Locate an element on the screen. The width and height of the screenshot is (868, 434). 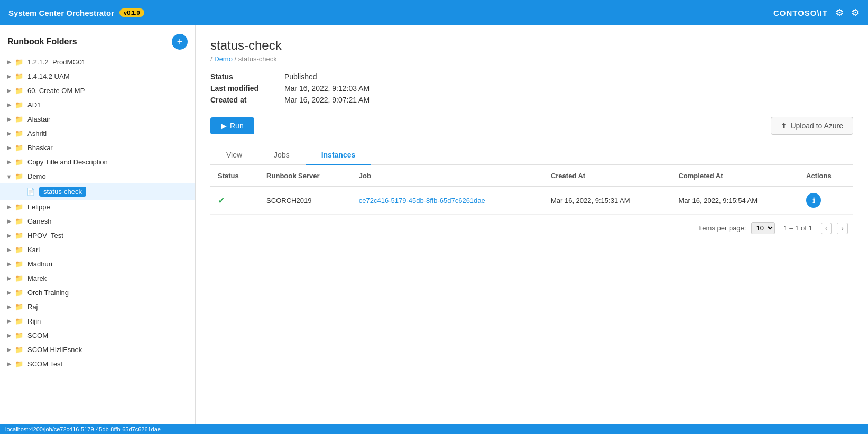
sidebar-item-madhuri: ▶ 📁 Madhuri is located at coordinates (97, 264).